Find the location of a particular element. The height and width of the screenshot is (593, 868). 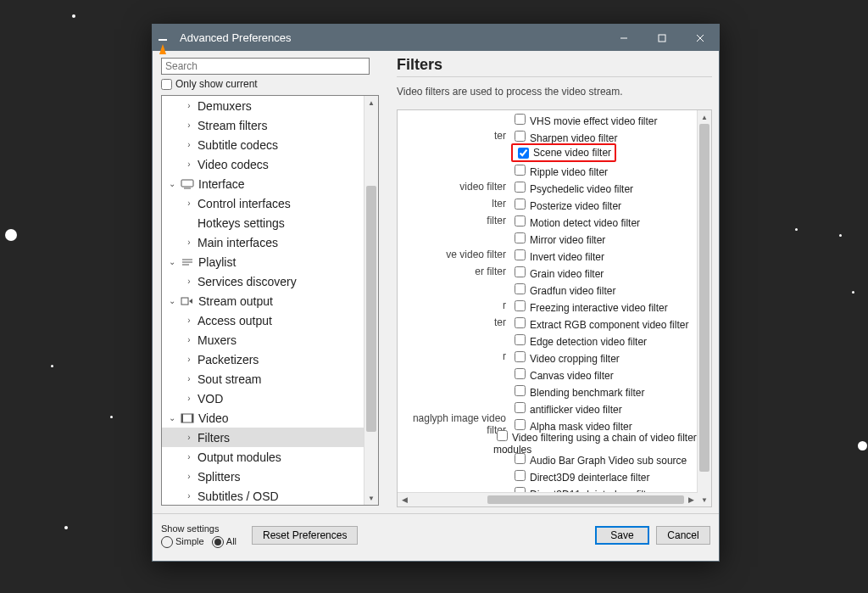

page-desc: Video filters are used to process the vi… is located at coordinates (554, 92).